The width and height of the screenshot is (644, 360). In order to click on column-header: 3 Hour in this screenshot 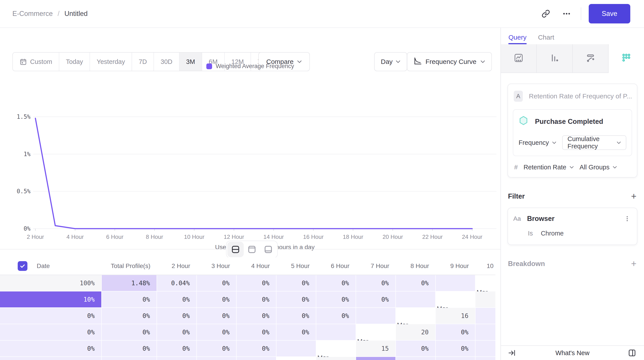, I will do `click(217, 266)`.